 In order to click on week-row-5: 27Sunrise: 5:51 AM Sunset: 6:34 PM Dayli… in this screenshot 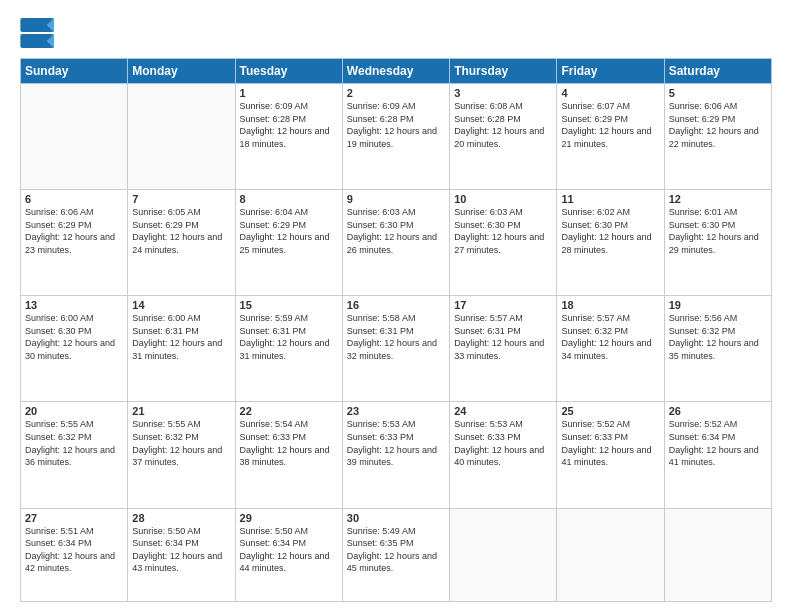, I will do `click(396, 554)`.